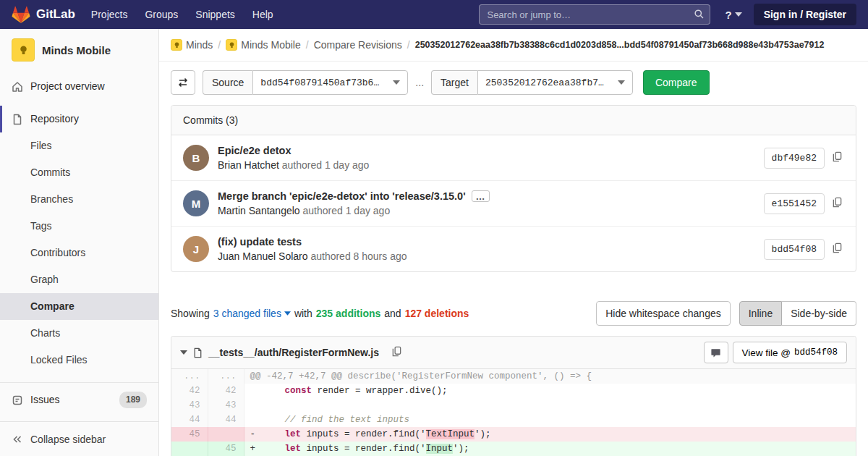 This screenshot has height=456, width=868. I want to click on view-file-button: View file @ bdd54f08, so click(790, 352).